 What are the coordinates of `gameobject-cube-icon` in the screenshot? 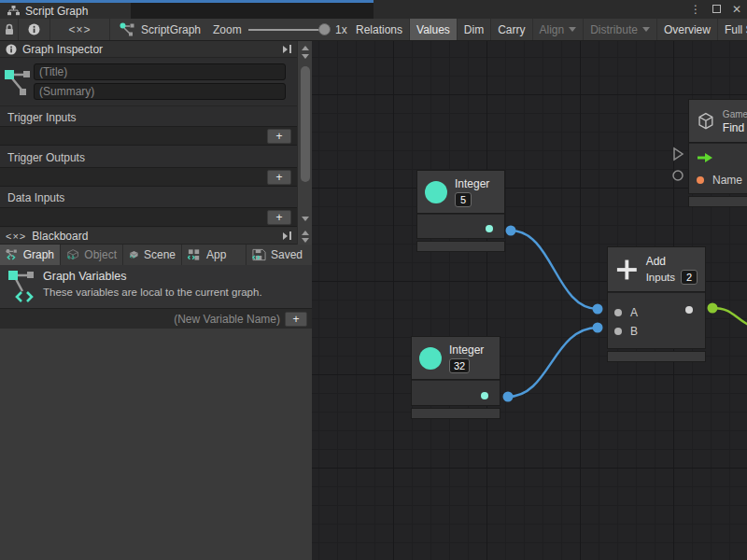 It's located at (706, 121).